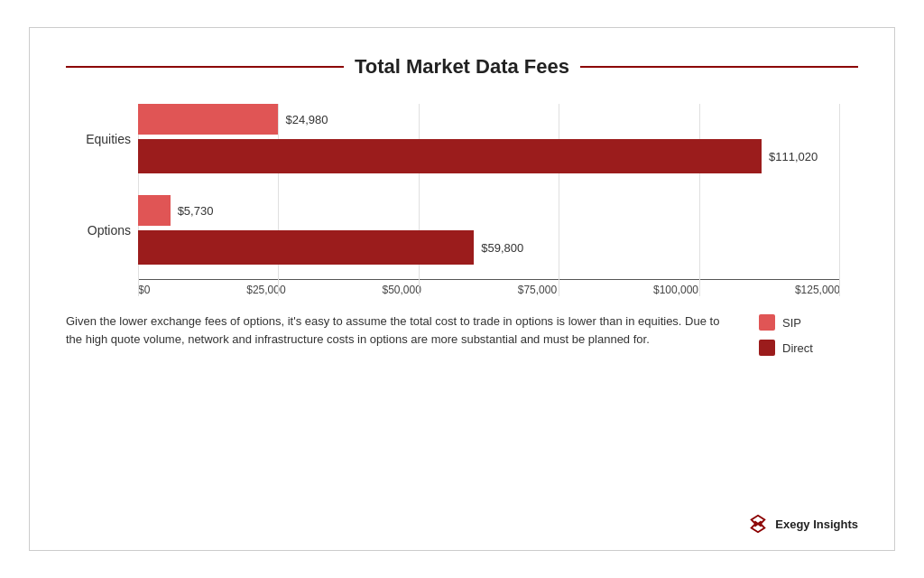 This screenshot has height=578, width=924. Describe the element at coordinates (98, 230) in the screenshot. I see `options-label: Options` at that location.